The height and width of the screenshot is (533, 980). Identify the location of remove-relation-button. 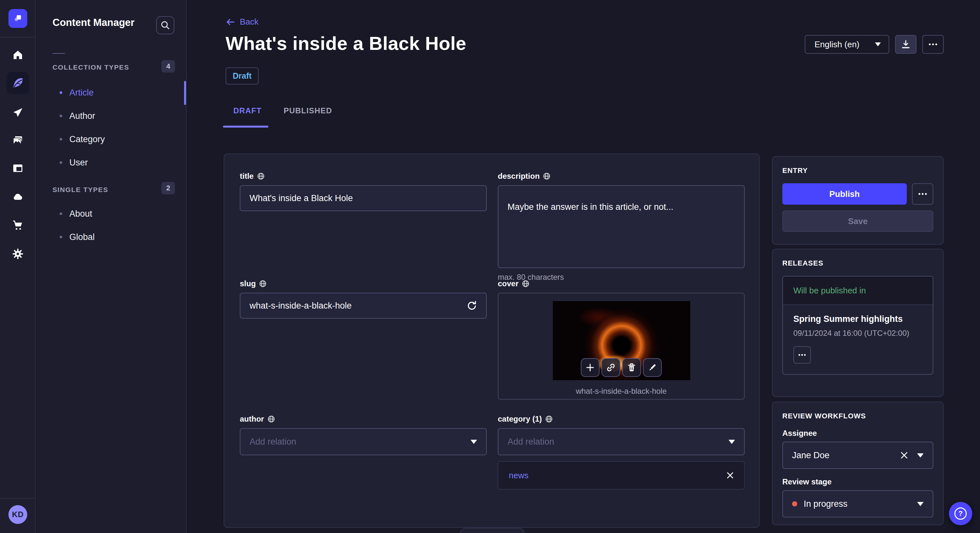
(730, 475).